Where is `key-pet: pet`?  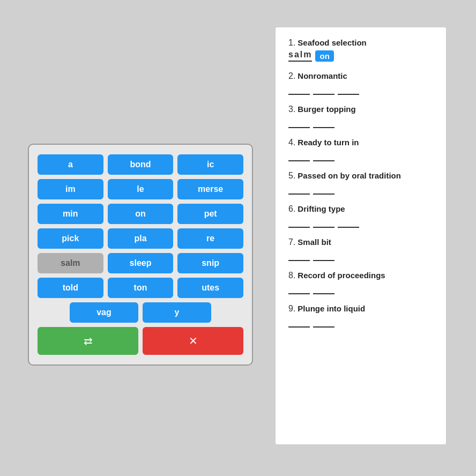
key-pet: pet is located at coordinates (210, 214).